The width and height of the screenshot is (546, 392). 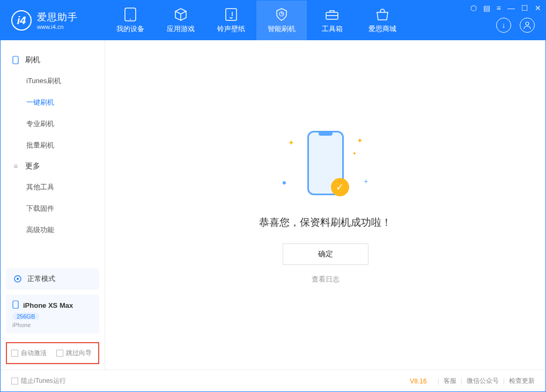 What do you see at coordinates (74, 353) in the screenshot?
I see `checkbox-skip-guide: 跳过向导` at bounding box center [74, 353].